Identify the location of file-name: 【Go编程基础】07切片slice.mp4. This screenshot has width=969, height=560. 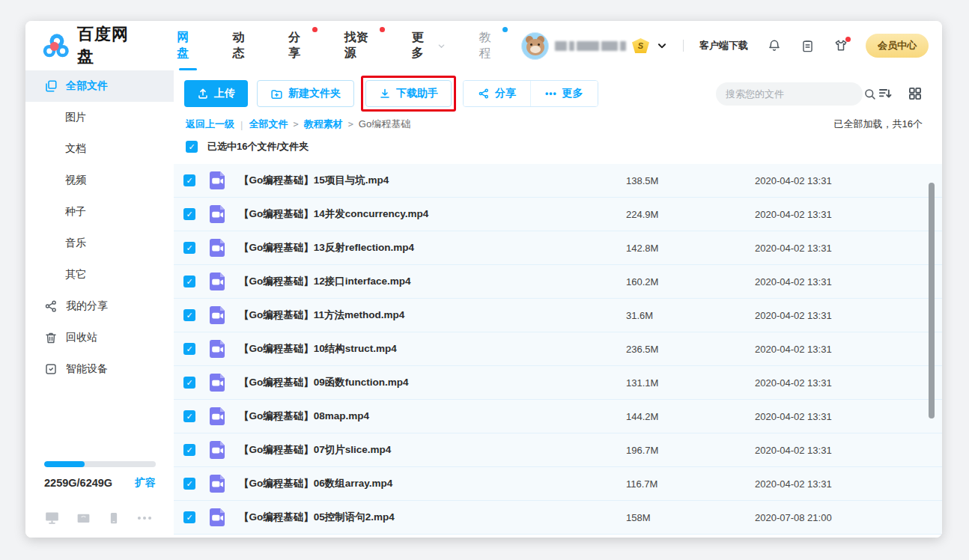
(433, 450).